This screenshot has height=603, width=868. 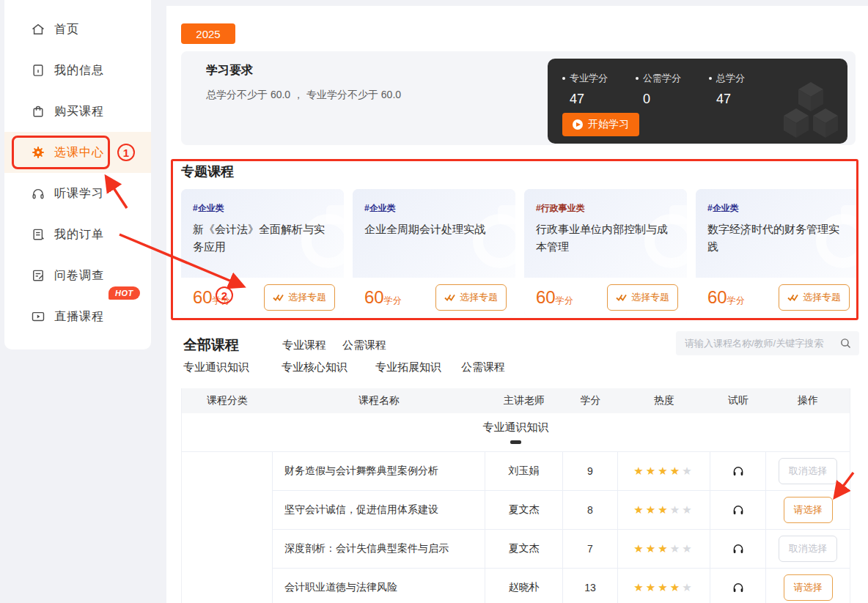 I want to click on year-tag-button: 2025, so click(x=208, y=34).